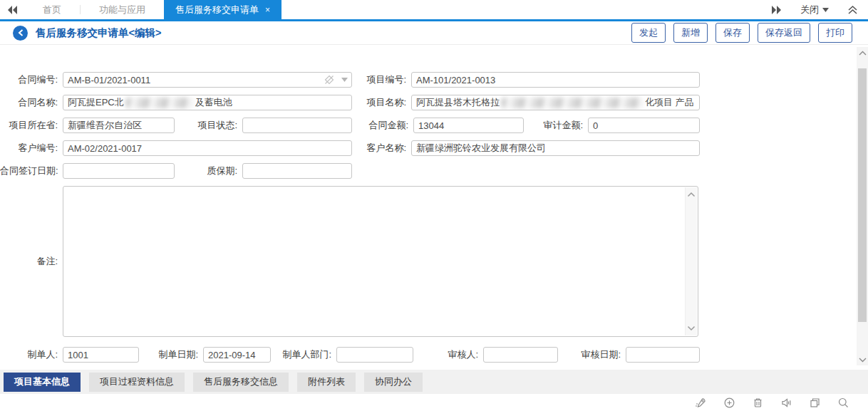 The height and width of the screenshot is (411, 868). What do you see at coordinates (208, 125) in the screenshot?
I see `project-status-label: 项目状态:` at bounding box center [208, 125].